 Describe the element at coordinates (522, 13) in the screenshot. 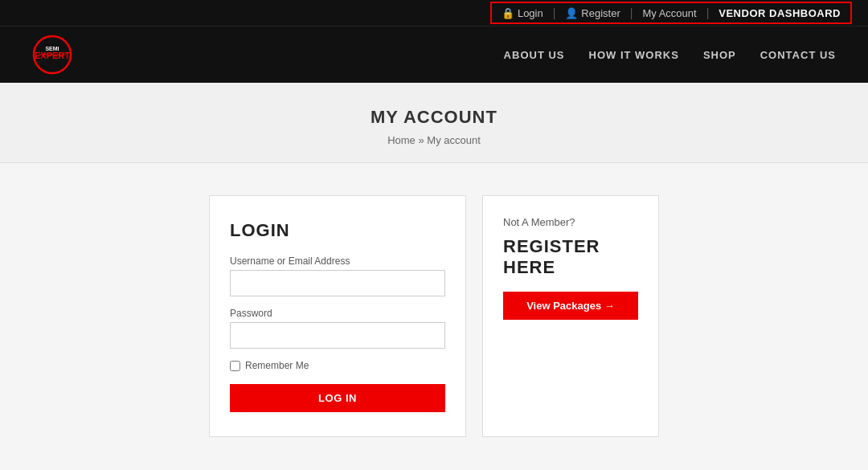

I see `login-link: 🔒 Login` at that location.